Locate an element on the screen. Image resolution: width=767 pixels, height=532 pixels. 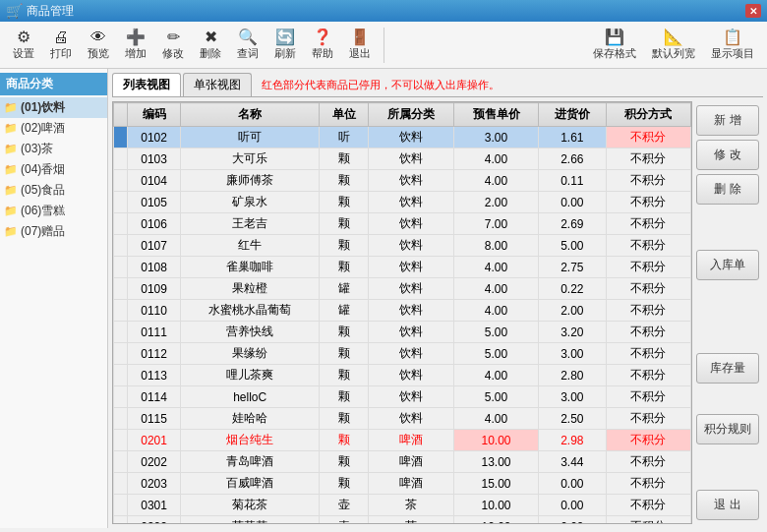
cell-名称: 哩儿茶爽 is located at coordinates (250, 376).